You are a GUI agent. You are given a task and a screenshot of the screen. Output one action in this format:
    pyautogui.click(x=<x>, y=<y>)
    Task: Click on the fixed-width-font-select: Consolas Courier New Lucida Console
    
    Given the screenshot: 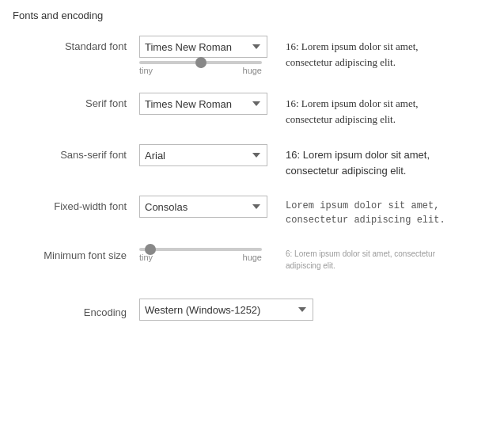 What is the action you would take?
    pyautogui.click(x=203, y=207)
    